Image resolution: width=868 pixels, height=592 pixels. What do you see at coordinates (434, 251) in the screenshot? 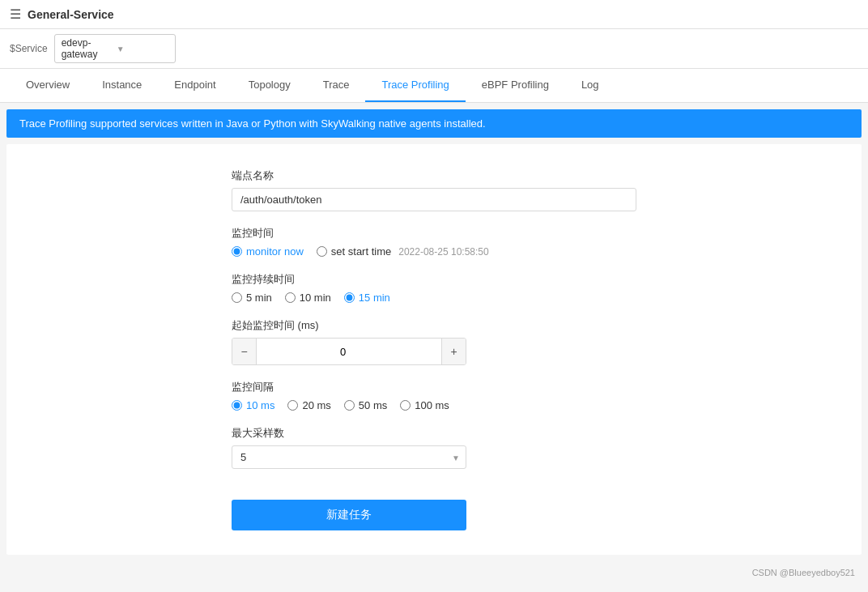
I see `monitor-time-options: monitor now set start time 2022-08-25 10…` at bounding box center [434, 251].